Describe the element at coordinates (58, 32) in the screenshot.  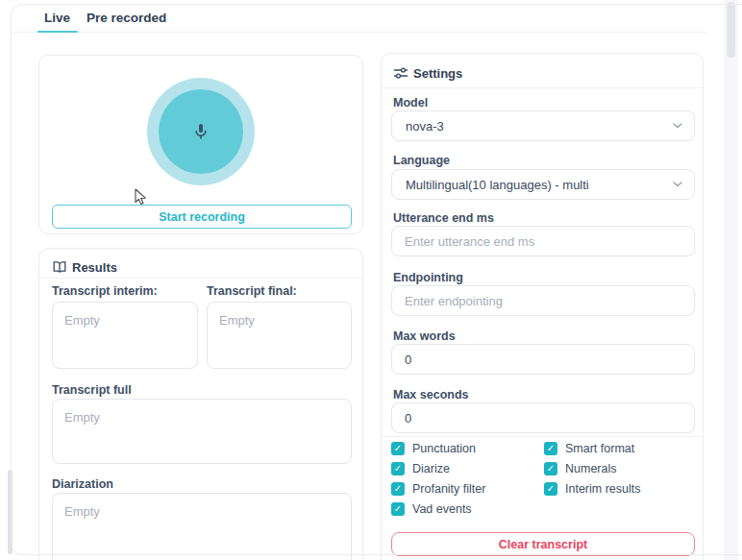
I see `active-tab-indicator` at that location.